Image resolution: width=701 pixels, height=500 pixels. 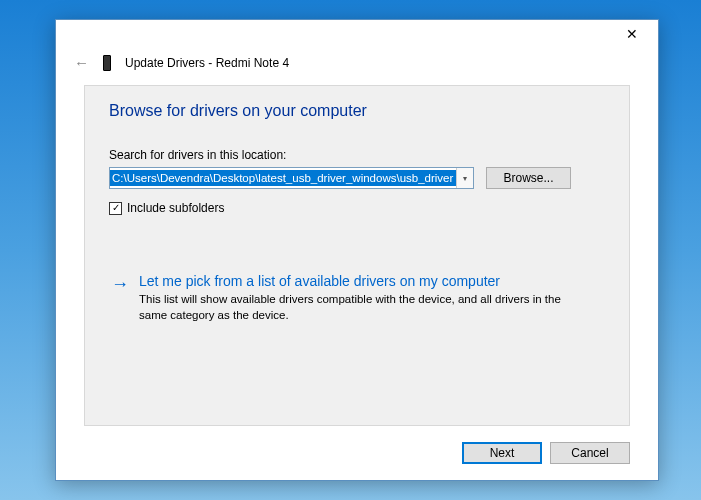 I want to click on next-button: Next, so click(x=502, y=453).